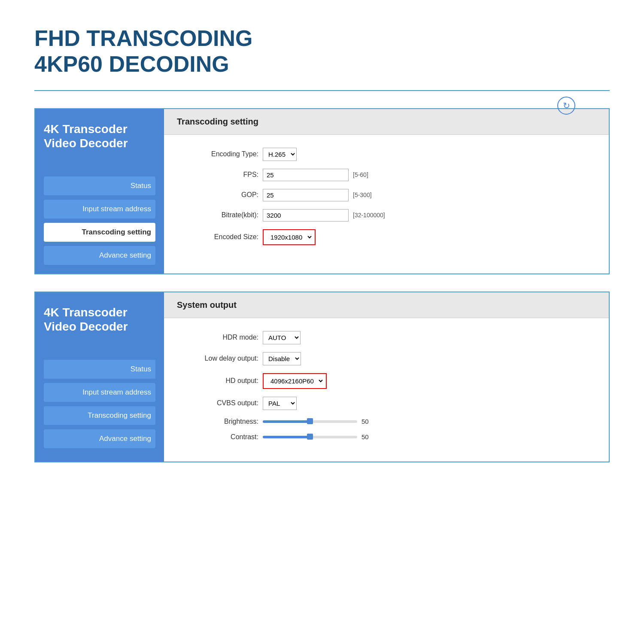 The image size is (644, 644). What do you see at coordinates (386, 437) in the screenshot?
I see `contrast-row: Contrast: 50` at bounding box center [386, 437].